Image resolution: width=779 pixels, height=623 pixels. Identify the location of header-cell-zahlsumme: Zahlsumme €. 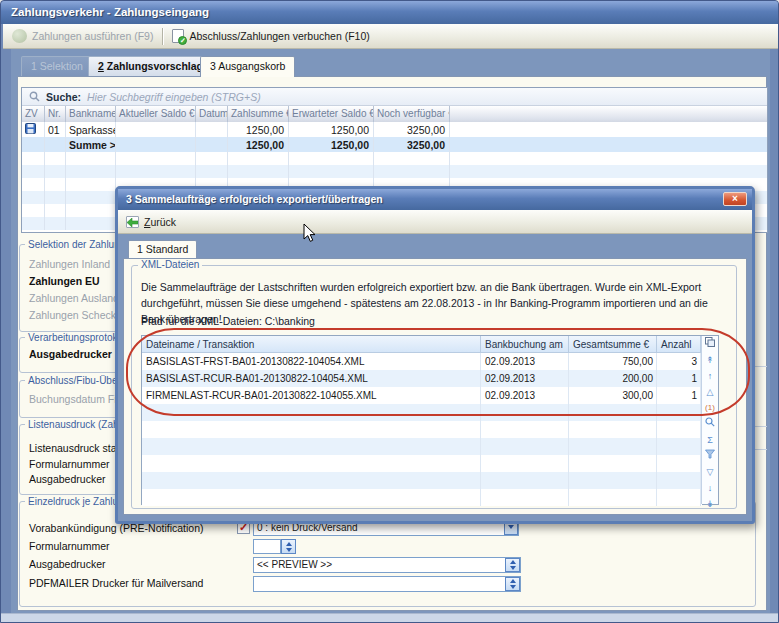
(258, 114).